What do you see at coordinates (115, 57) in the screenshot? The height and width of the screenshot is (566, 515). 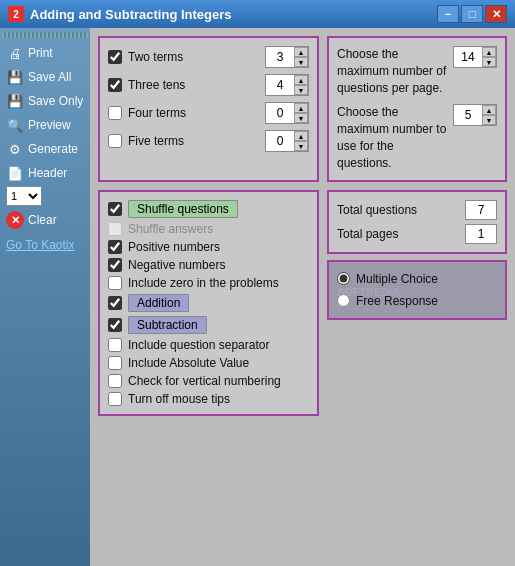 I see `two-terms-checkbox` at bounding box center [115, 57].